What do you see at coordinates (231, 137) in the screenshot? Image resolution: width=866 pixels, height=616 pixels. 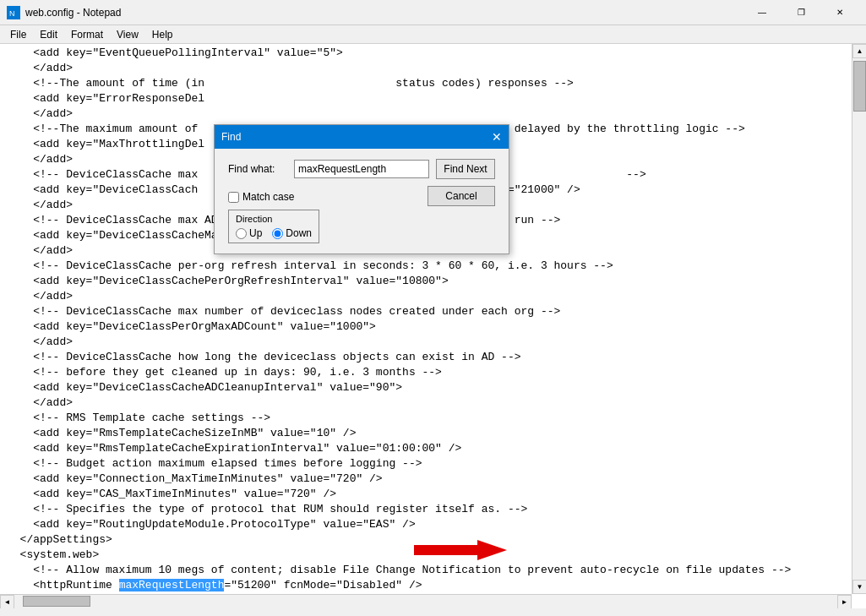 I see `find-dialog-title-text: Find` at bounding box center [231, 137].